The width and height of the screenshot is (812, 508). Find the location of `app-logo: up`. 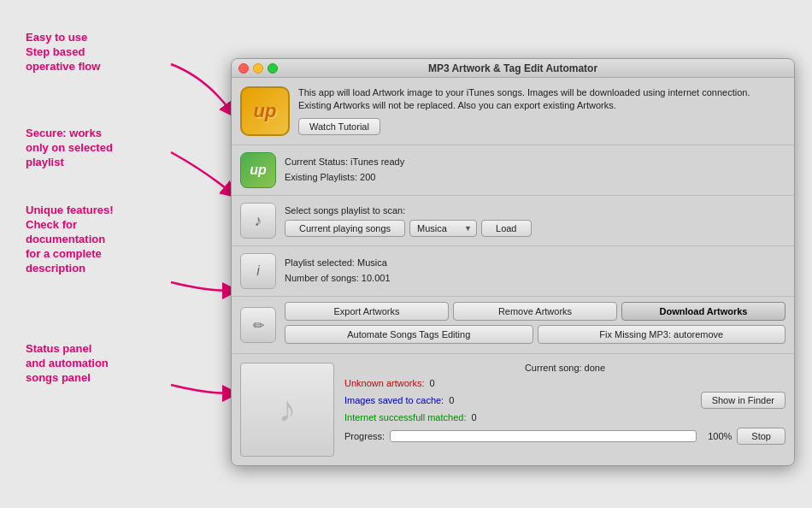

app-logo: up is located at coordinates (265, 111).